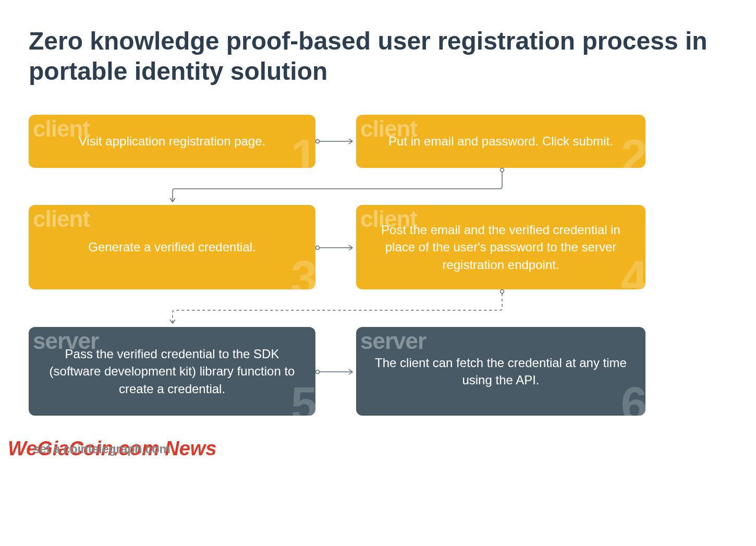  What do you see at coordinates (501, 247) in the screenshot?
I see `step-4: client 4 Post the email and the verified…` at bounding box center [501, 247].